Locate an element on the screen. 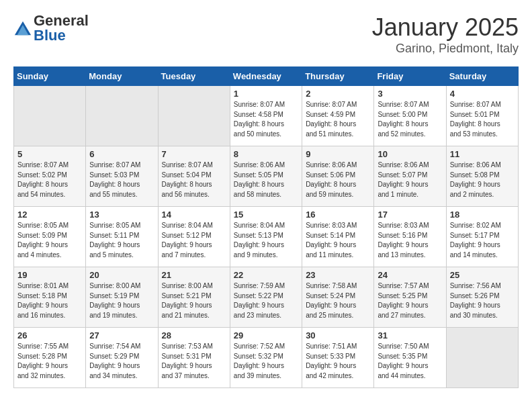 This screenshot has width=532, height=411. day-number: 24 is located at coordinates (410, 275).